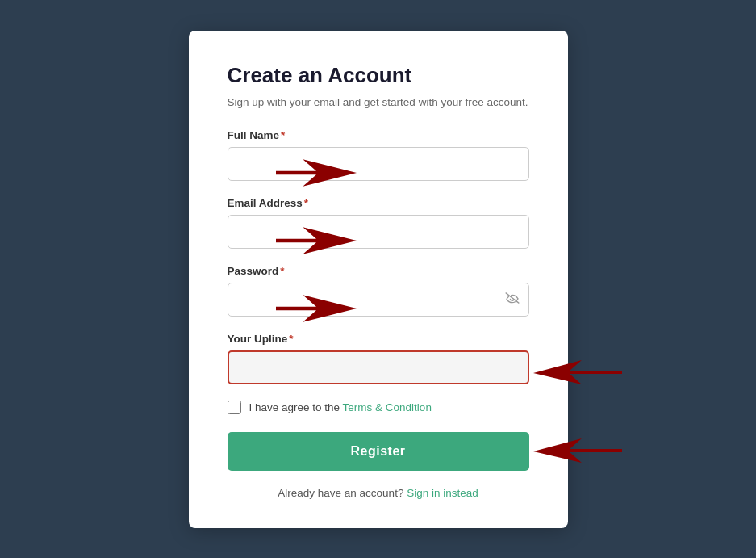 Image resolution: width=756 pixels, height=558 pixels. I want to click on email-input, so click(378, 232).